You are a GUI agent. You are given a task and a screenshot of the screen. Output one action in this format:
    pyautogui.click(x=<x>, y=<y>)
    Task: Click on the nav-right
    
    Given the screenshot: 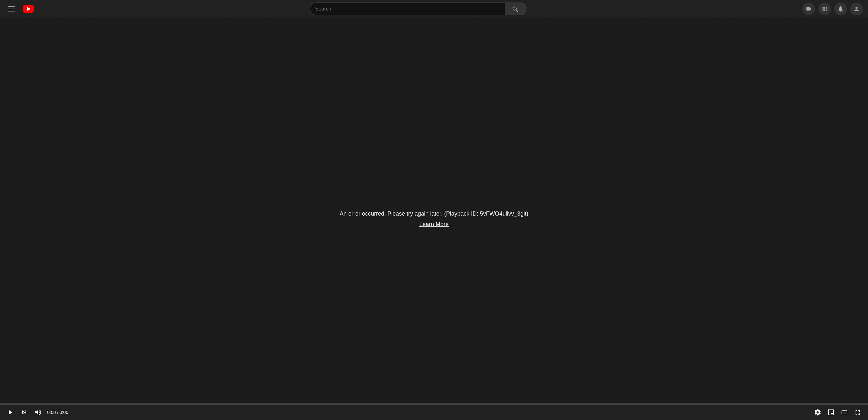 What is the action you would take?
    pyautogui.click(x=833, y=9)
    